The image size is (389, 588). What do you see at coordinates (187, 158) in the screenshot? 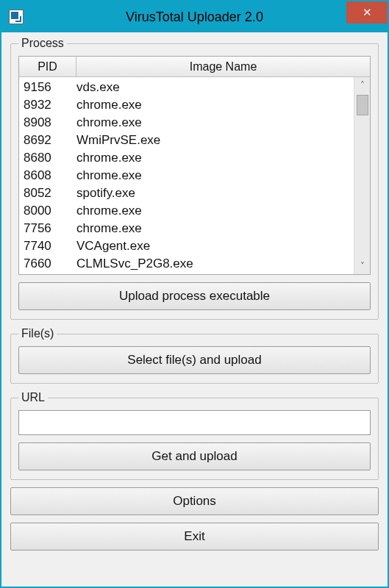
I see `table-row: 8680chrome.exe` at bounding box center [187, 158].